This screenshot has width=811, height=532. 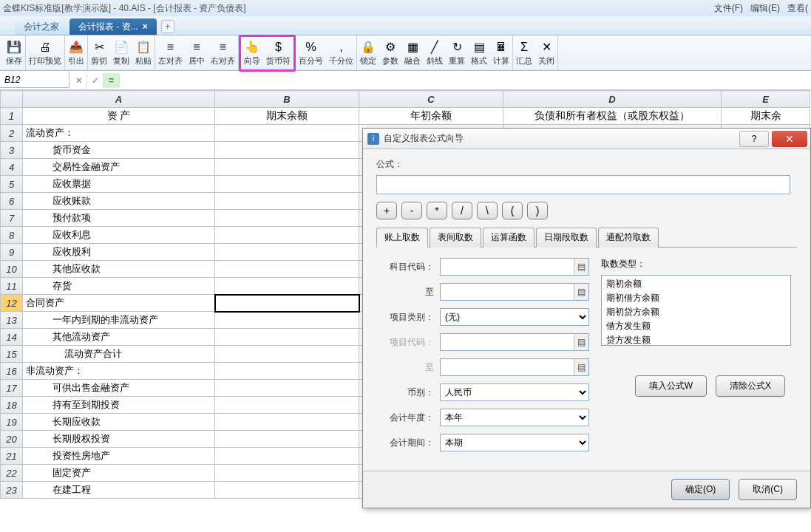 What do you see at coordinates (342, 53) in the screenshot?
I see `tool-千分位: ,千分位` at bounding box center [342, 53].